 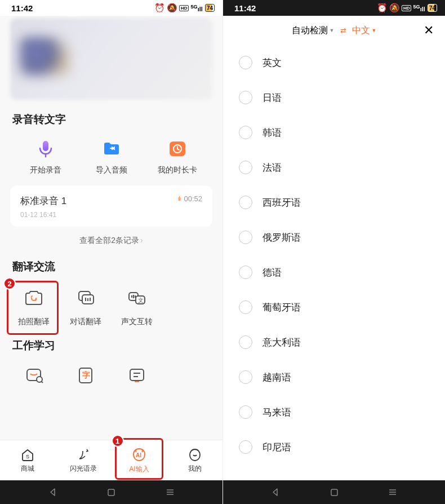 What do you see at coordinates (245, 8) in the screenshot?
I see `status-time: 11:42` at bounding box center [245, 8].